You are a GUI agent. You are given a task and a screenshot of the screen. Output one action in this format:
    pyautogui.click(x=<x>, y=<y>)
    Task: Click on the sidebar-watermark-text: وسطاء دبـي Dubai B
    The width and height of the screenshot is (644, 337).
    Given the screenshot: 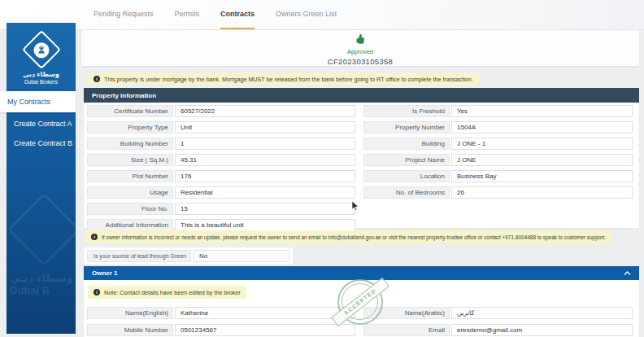 What is the action you would take?
    pyautogui.click(x=42, y=284)
    